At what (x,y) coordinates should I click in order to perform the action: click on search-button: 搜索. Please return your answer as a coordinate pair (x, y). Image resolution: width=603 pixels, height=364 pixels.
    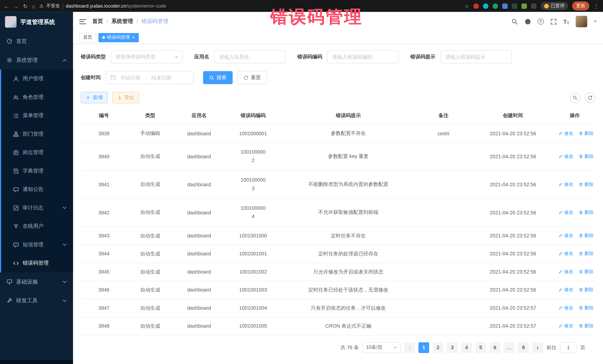
    Looking at the image, I should click on (218, 77).